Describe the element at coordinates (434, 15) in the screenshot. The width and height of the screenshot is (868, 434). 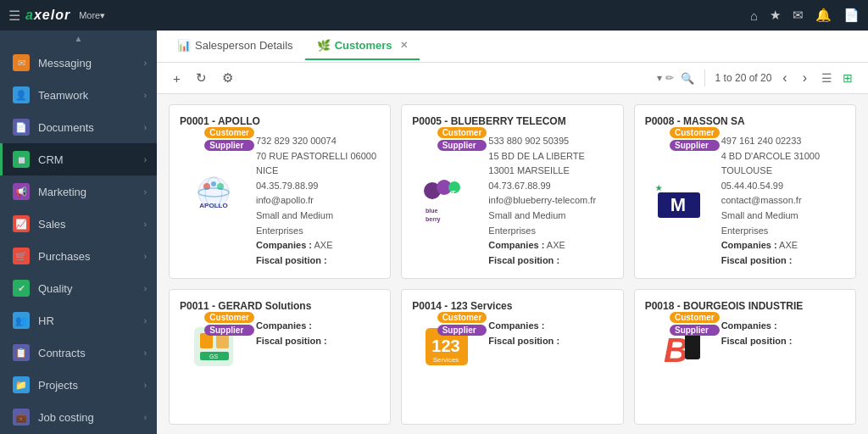
I see `top-bar: ☰ axelor More▾ ⌂ ★ ✉ 🔔 📄` at that location.